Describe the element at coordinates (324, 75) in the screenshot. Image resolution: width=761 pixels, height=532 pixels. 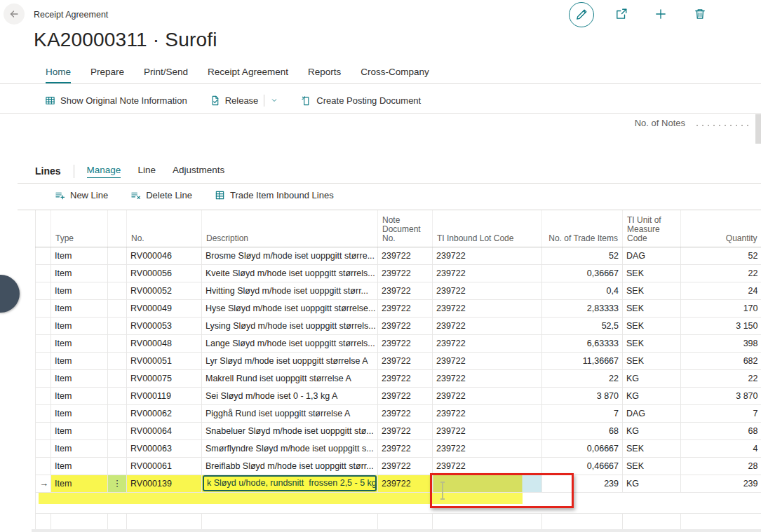
I see `ribbon-tab-reports: Reports` at that location.